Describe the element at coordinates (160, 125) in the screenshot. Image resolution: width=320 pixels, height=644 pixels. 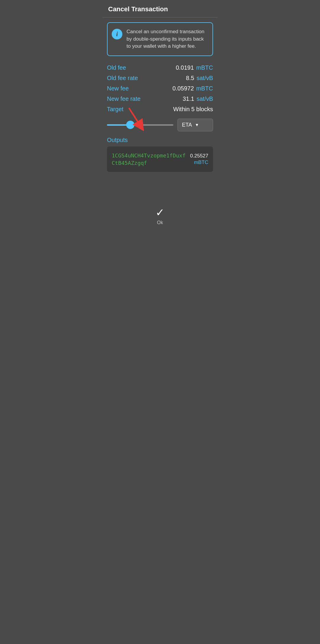
I see `slider-row: ETA ▼` at that location.